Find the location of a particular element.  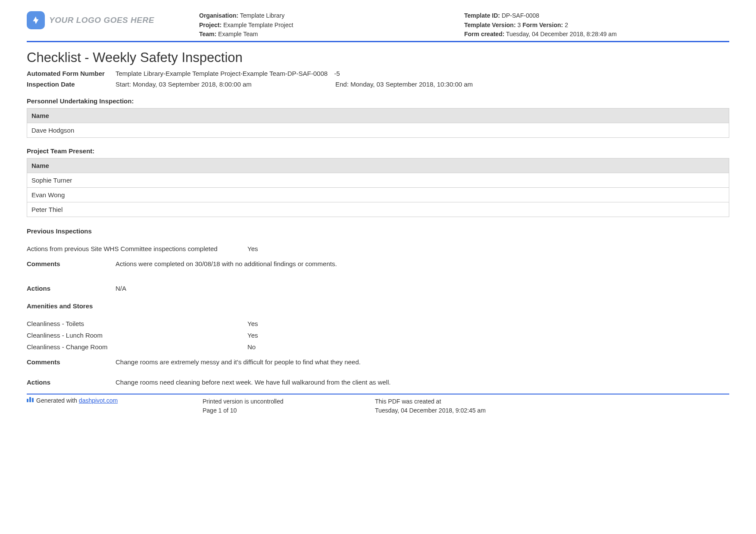

form-version-label: Form Version: is located at coordinates (543, 25).